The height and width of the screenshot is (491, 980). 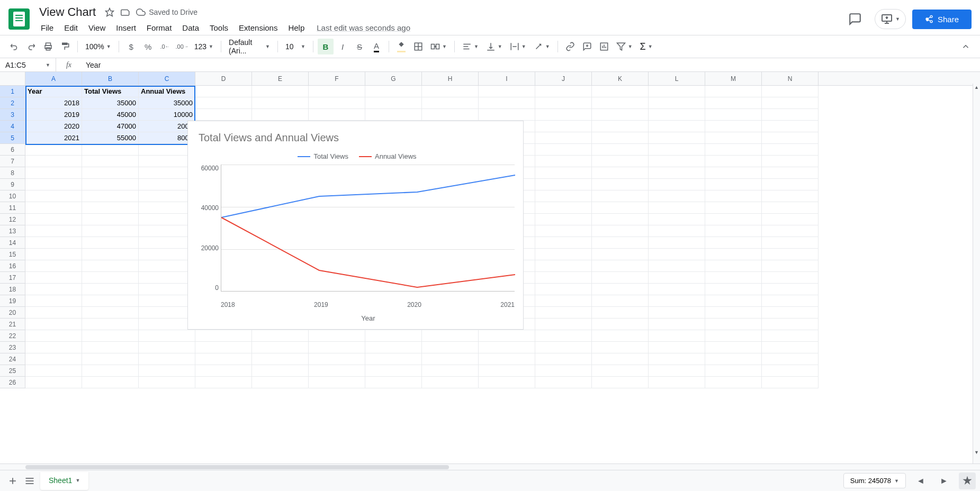 What do you see at coordinates (790, 78) in the screenshot?
I see `col-header-n: N` at bounding box center [790, 78].